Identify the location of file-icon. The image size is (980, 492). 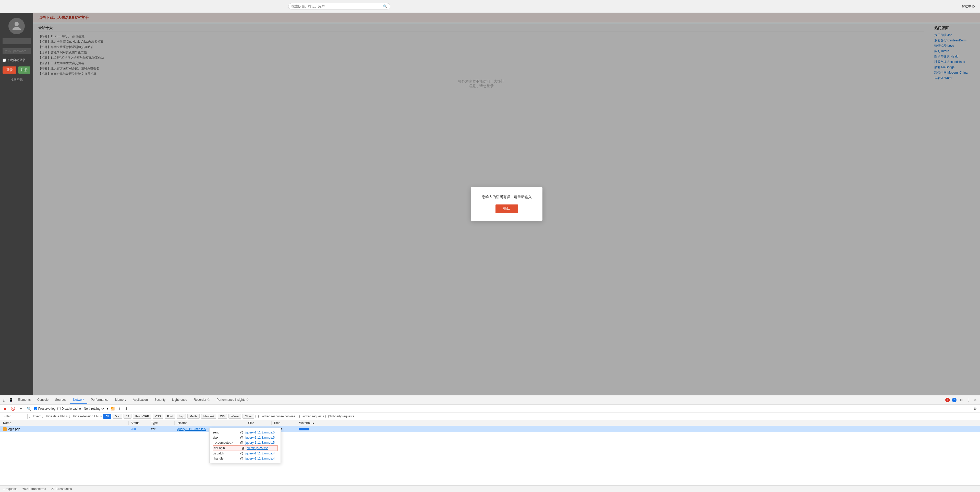
(5, 429).